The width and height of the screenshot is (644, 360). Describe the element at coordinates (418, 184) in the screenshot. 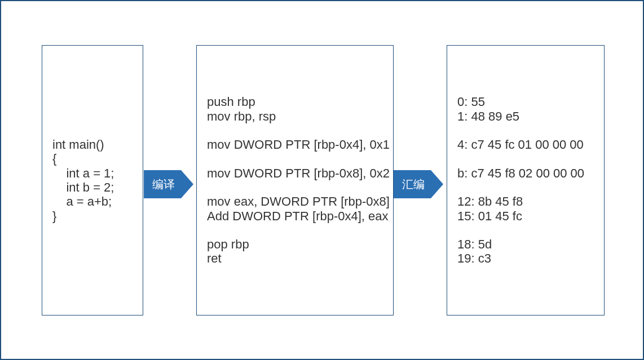

I see `assemble-arrow: 汇编` at that location.